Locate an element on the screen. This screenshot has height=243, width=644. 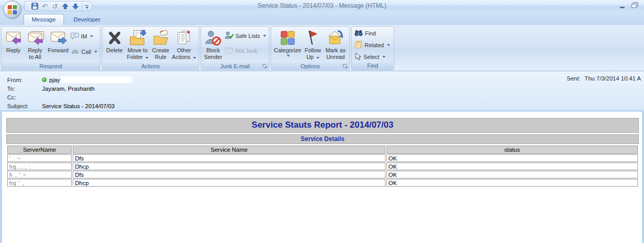
related-documents-icon is located at coordinates (358, 45).